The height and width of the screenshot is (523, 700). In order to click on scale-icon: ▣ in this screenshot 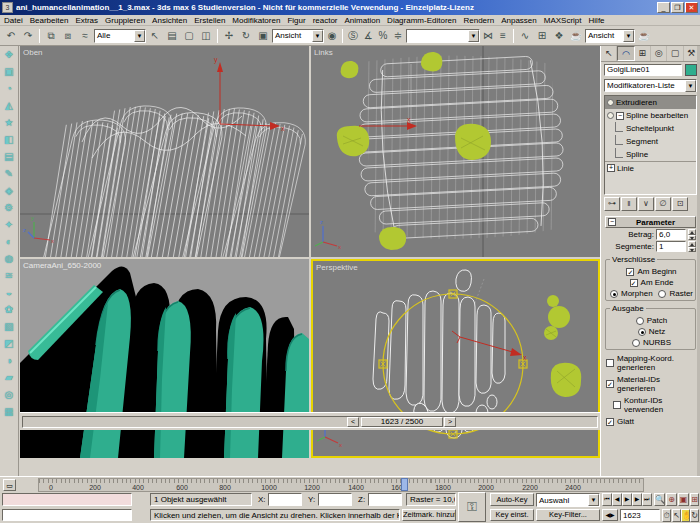, I will do `click(263, 36)`.